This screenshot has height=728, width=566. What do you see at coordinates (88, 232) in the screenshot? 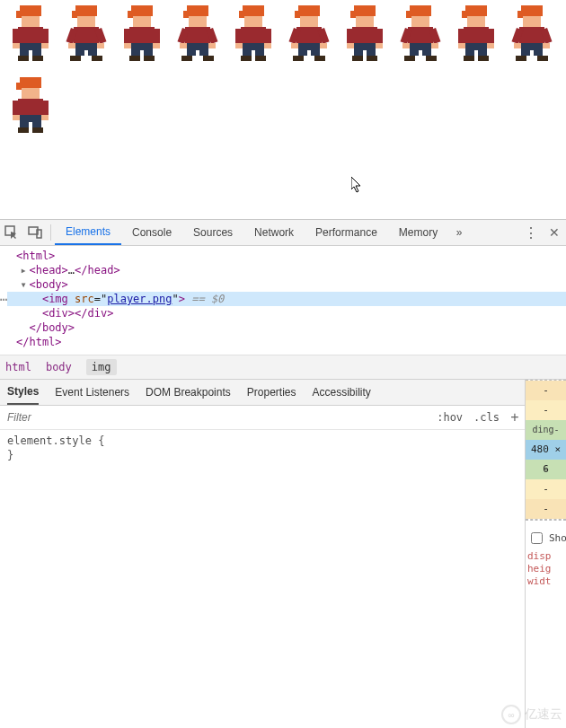
I see `tab-elements: Elements` at bounding box center [88, 232].